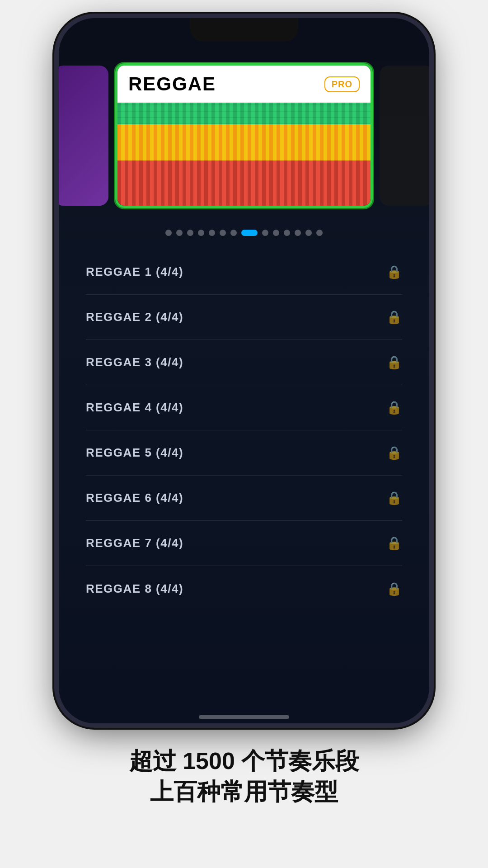 The height and width of the screenshot is (868, 488). Describe the element at coordinates (394, 408) in the screenshot. I see `lock-icon-4: 🔒` at that location.